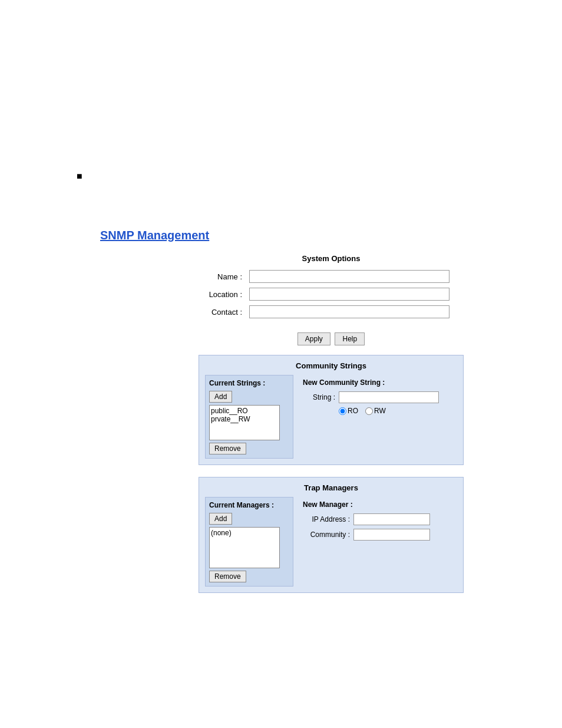 The width and height of the screenshot is (562, 728). What do you see at coordinates (331, 294) in the screenshot?
I see `location-row: Location :` at bounding box center [331, 294].